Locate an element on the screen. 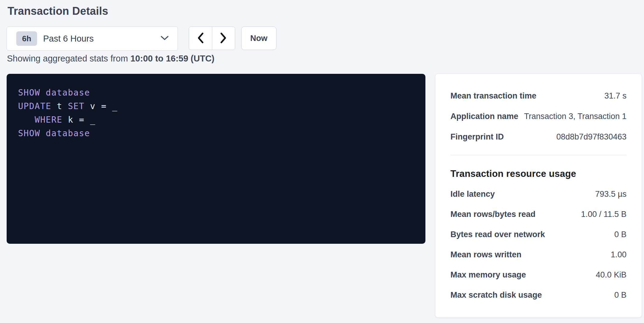 The height and width of the screenshot is (323, 644). summary-row: Mean rows/bytes read1.00 / 11.5 B is located at coordinates (538, 215).